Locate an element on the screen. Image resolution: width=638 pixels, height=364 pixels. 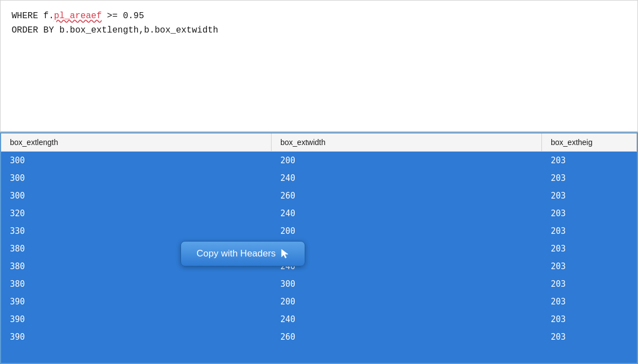
cell-box-extwidth: 300 is located at coordinates (407, 284).